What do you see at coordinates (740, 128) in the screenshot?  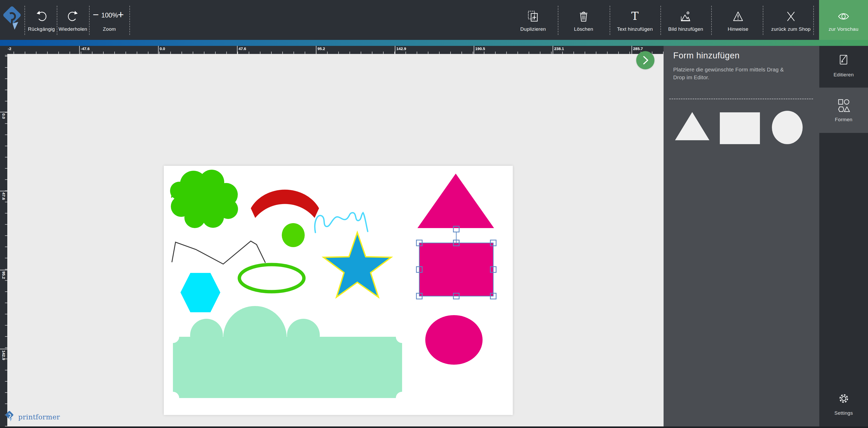 I see `shape-thumb-square` at bounding box center [740, 128].